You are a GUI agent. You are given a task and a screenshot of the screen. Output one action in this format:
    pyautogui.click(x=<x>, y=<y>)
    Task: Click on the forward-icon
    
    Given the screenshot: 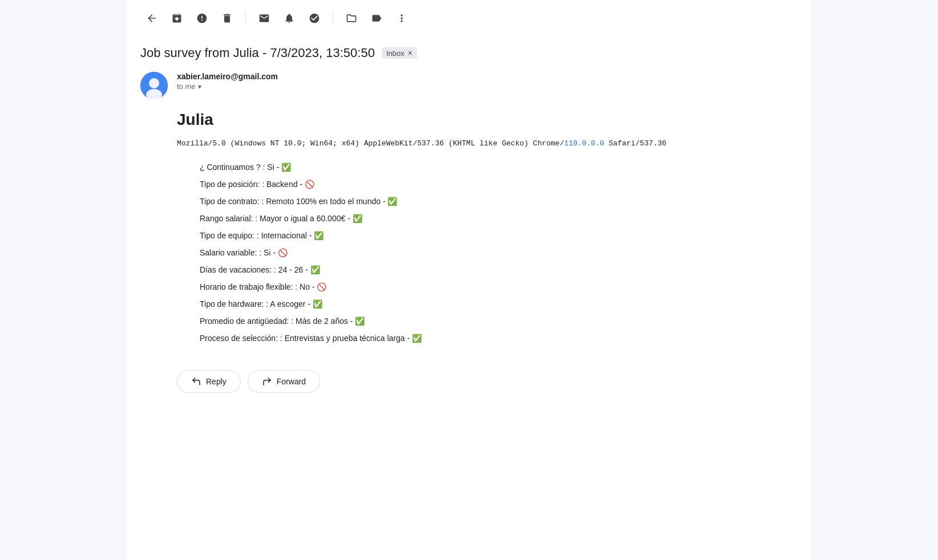 What is the action you would take?
    pyautogui.click(x=267, y=382)
    